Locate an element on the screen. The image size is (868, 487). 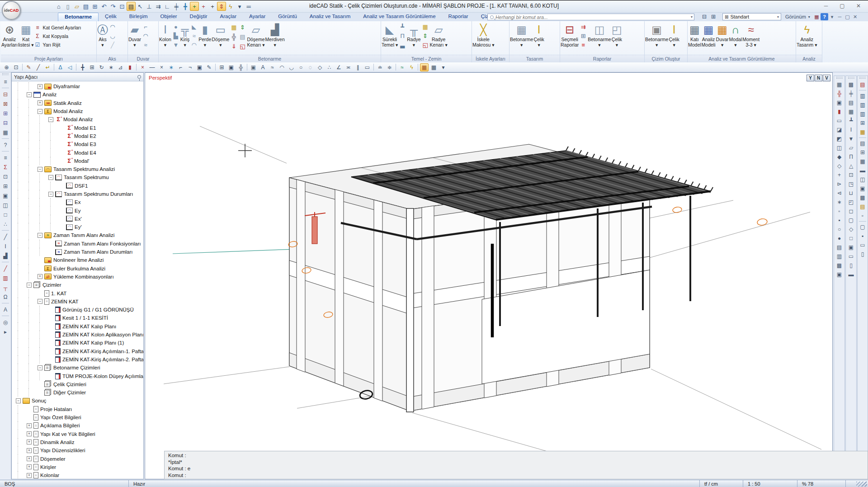
tab-objeler: Objeler is located at coordinates (169, 17).